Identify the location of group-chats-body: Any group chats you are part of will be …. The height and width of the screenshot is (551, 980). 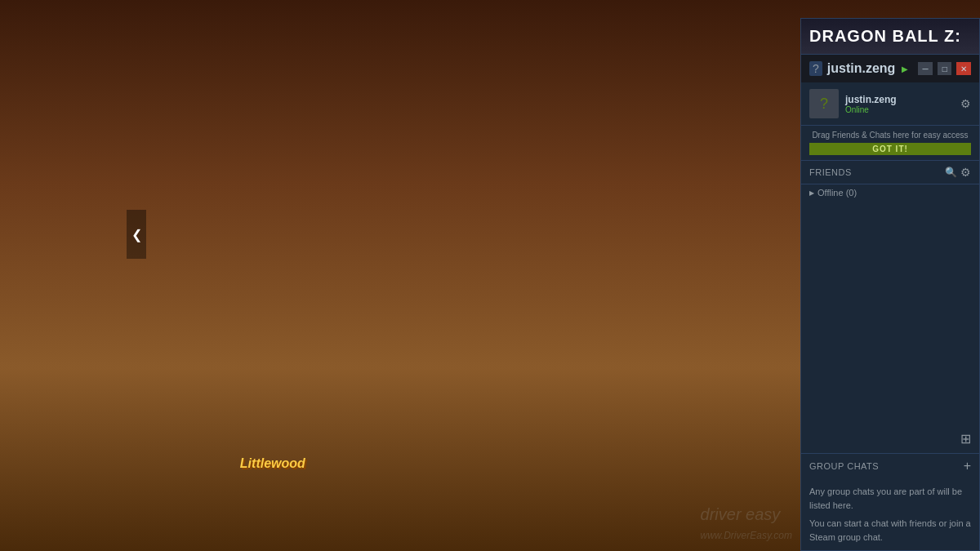
(890, 514).